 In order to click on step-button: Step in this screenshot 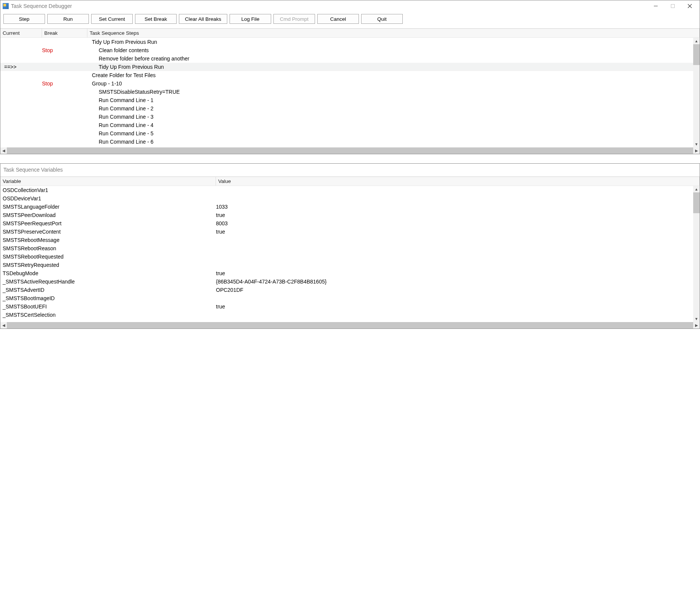, I will do `click(24, 19)`.